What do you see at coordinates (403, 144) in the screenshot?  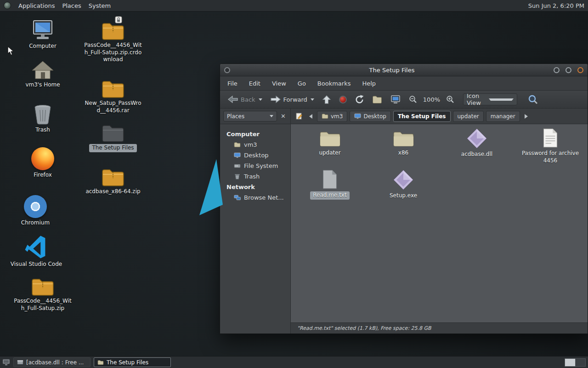 I see `file-x86: x86` at bounding box center [403, 144].